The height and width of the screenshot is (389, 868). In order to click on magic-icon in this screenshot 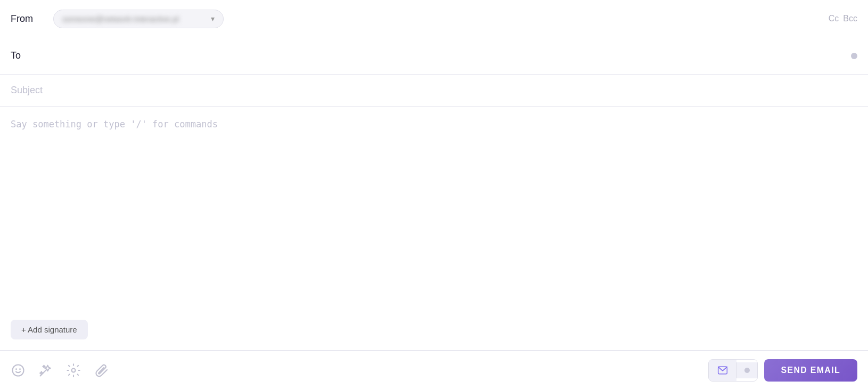, I will do `click(46, 370)`.